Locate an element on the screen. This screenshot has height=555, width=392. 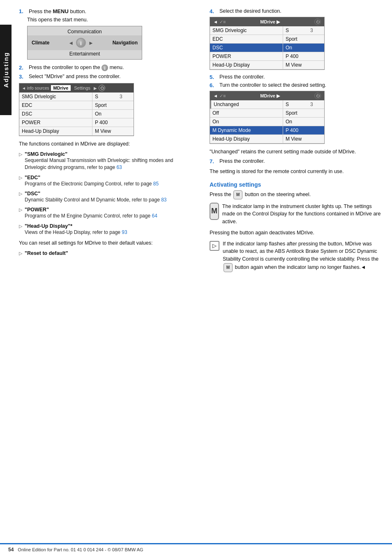
notice-triangle-icon: ▷ is located at coordinates (214, 246).